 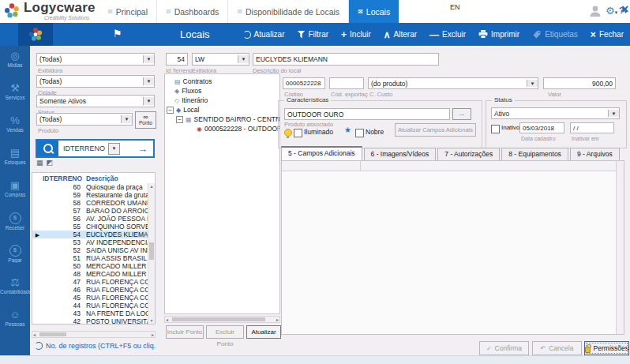 I want to click on export-icon: ◩, so click(x=52, y=163).